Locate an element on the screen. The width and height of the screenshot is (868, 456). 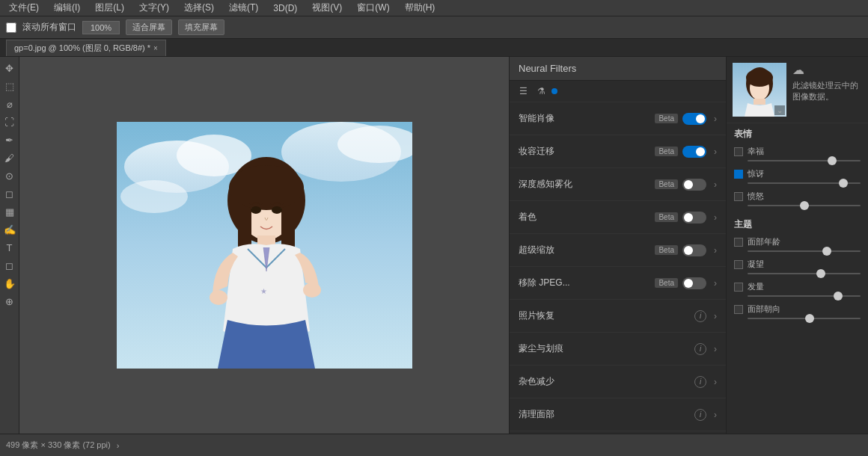
gaze-slider-row: 凝望 is located at coordinates (798, 268).